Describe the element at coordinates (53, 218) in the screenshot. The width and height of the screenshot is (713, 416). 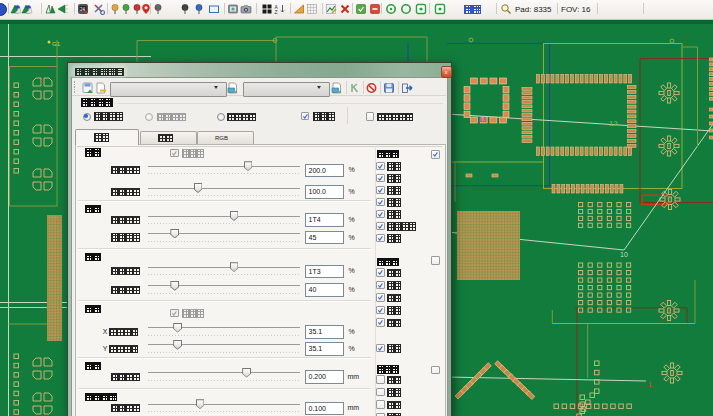
I see `svg-text: 2223` at that location.